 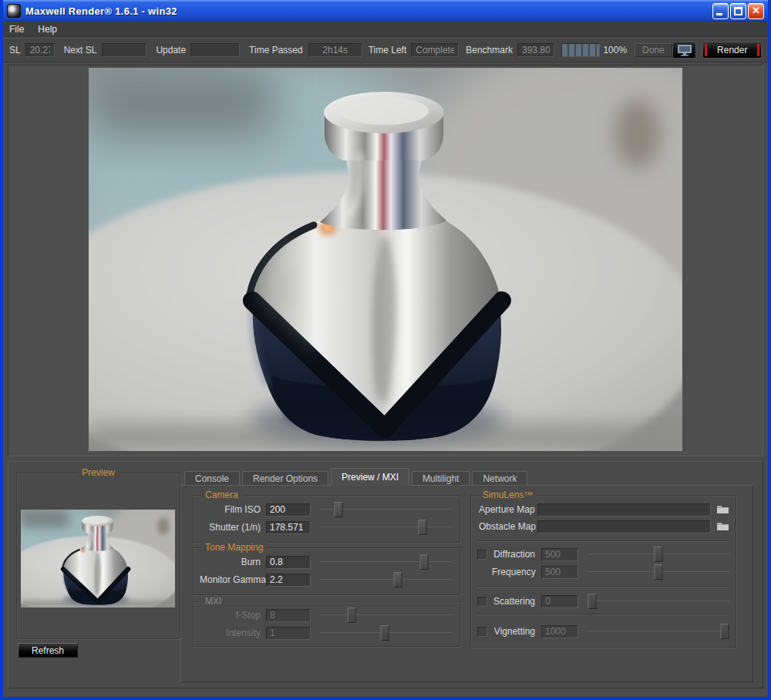 What do you see at coordinates (386, 527) in the screenshot?
I see `shutter-slider-track` at bounding box center [386, 527].